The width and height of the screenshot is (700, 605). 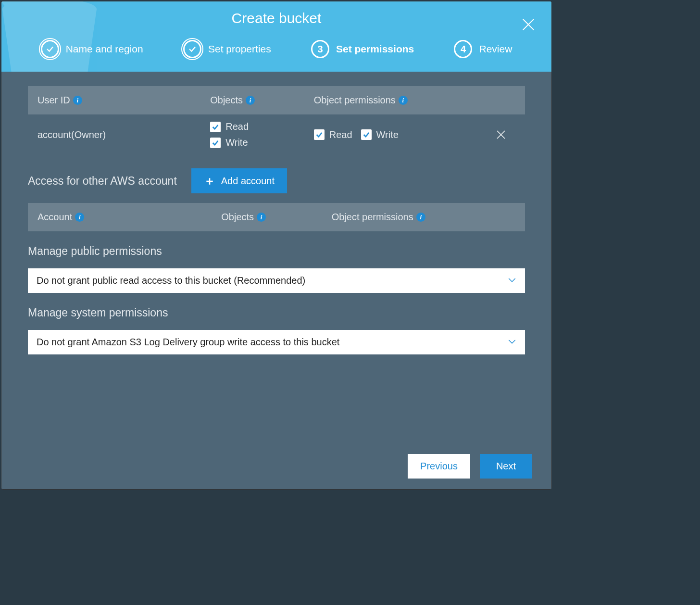 I want to click on column-label: User ID, so click(x=54, y=100).